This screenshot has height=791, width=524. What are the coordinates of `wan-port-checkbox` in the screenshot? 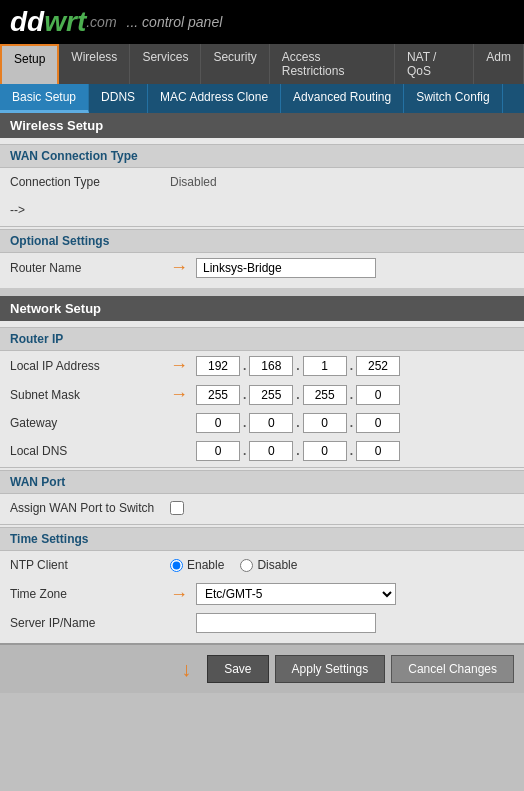 It's located at (177, 508).